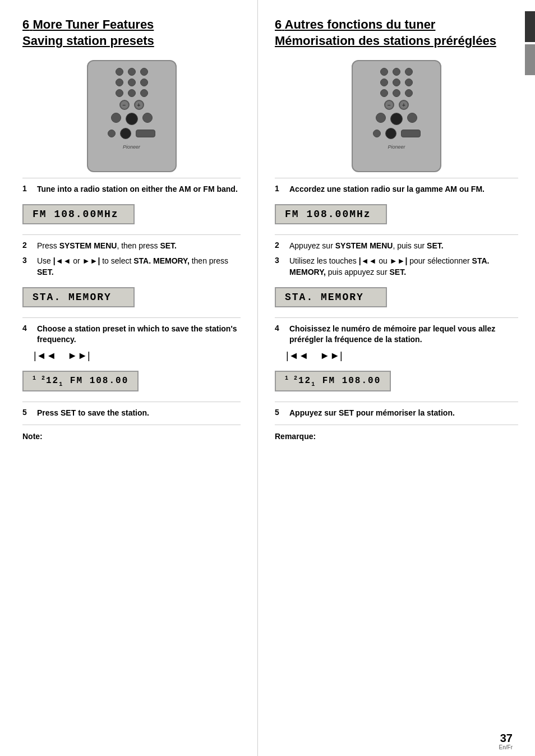 The width and height of the screenshot is (535, 756). Describe the element at coordinates (396, 190) in the screenshot. I see `right-step-1: 1 Accordez une station radio sur la gamm…` at that location.